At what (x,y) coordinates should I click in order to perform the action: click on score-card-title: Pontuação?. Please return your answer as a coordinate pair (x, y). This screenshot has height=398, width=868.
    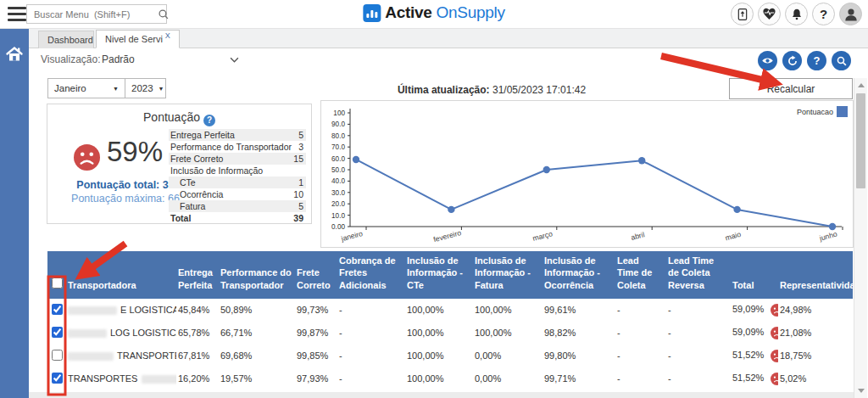
    Looking at the image, I should click on (180, 119).